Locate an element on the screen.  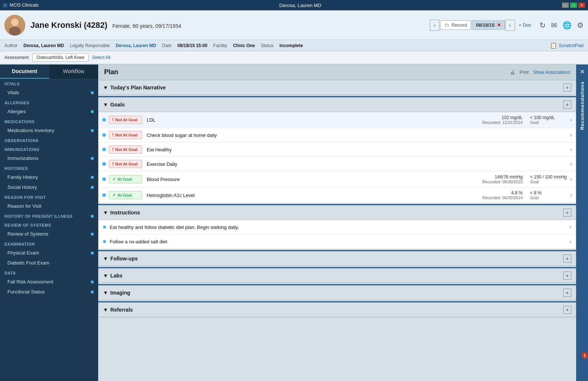
plan-narrative-add-button: + is located at coordinates (567, 88).